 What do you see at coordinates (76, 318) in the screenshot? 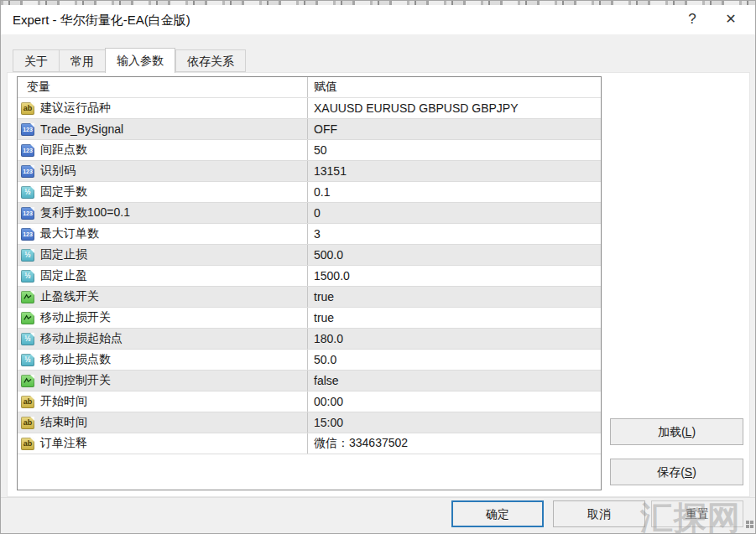
I see `param-name: 移动止损开关` at bounding box center [76, 318].